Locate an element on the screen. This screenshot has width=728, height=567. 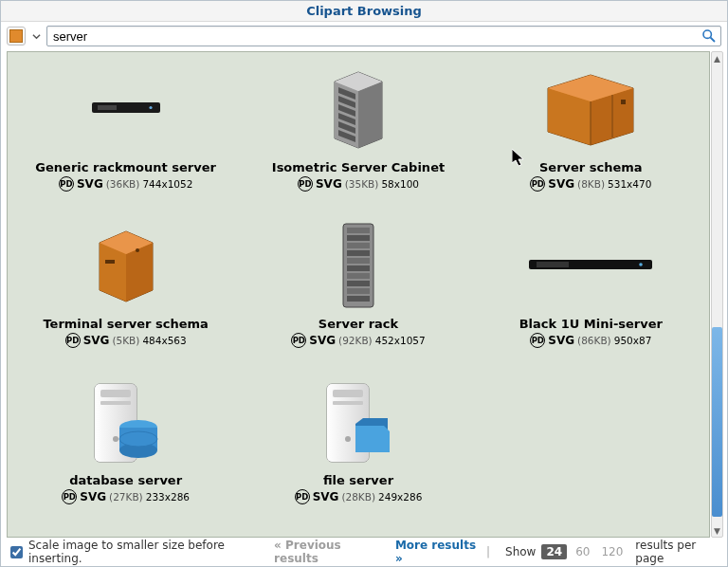
scroll-down-icon: ▼ is located at coordinates (717, 531).